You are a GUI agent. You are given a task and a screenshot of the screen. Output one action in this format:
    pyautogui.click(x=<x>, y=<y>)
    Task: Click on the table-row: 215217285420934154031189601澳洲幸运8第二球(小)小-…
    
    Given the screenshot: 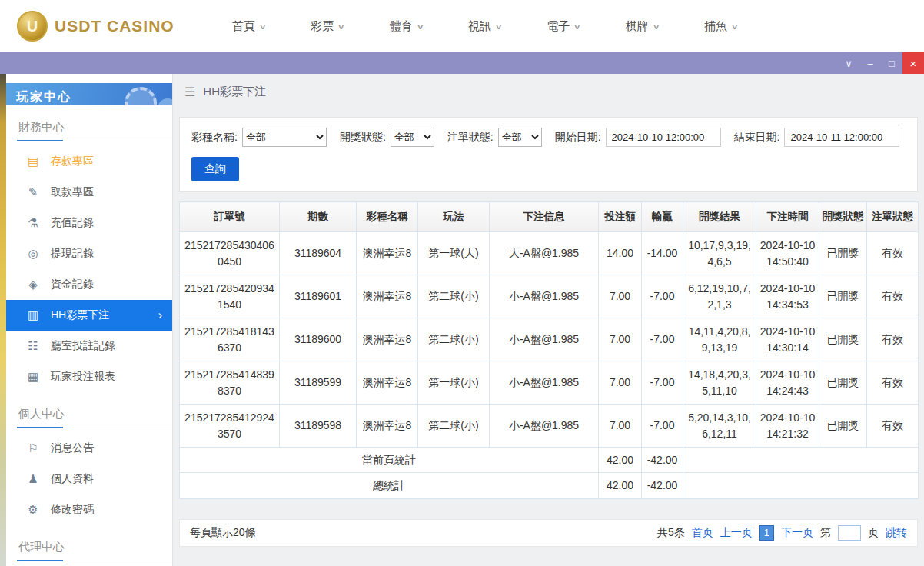 What is the action you would take?
    pyautogui.click(x=549, y=297)
    